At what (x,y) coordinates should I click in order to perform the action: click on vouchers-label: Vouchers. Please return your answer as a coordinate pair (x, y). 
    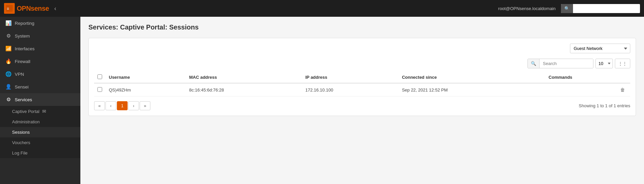
    Looking at the image, I should click on (21, 143).